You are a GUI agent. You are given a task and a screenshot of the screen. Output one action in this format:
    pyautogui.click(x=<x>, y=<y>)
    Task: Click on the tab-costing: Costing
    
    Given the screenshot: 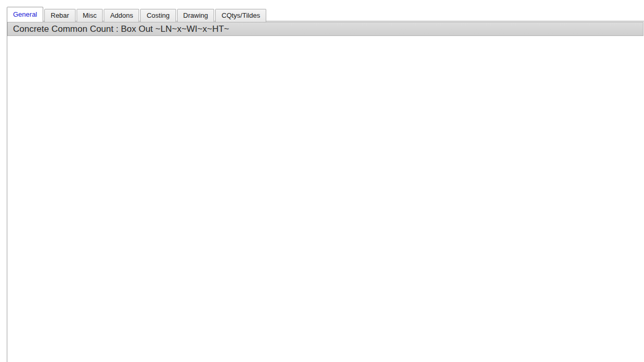 What is the action you would take?
    pyautogui.click(x=158, y=16)
    